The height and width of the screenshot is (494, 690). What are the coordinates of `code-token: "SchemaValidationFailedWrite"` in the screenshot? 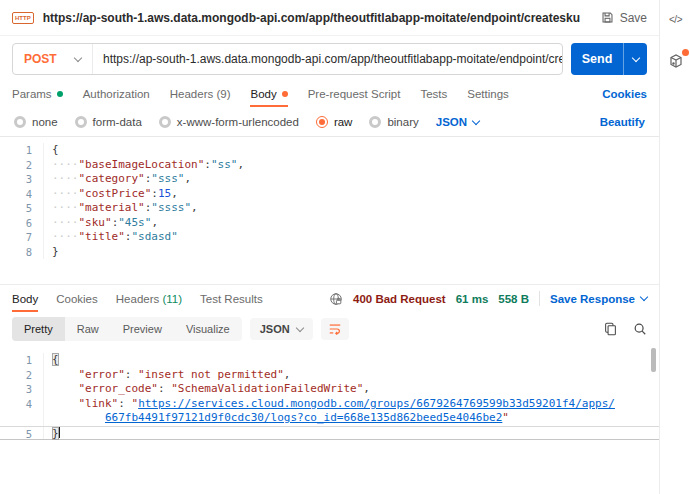 It's located at (267, 388).